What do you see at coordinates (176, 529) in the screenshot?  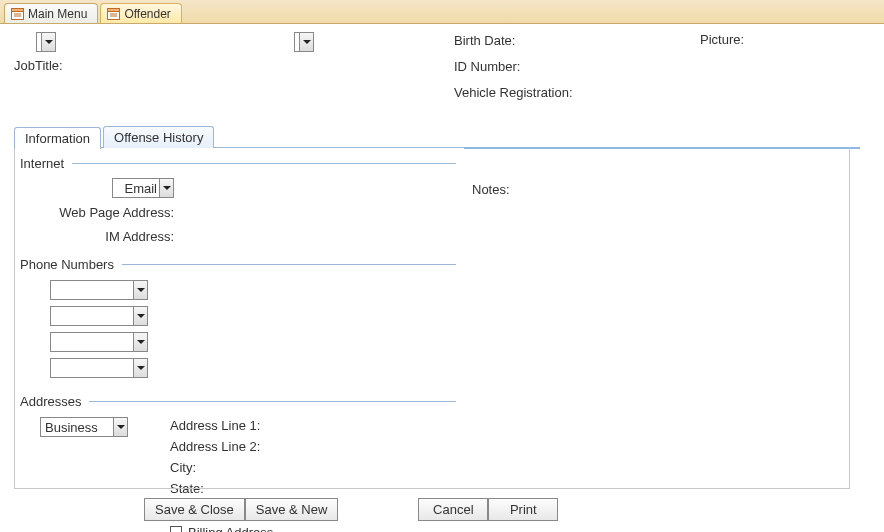 I see `billing-address-checkbox` at bounding box center [176, 529].